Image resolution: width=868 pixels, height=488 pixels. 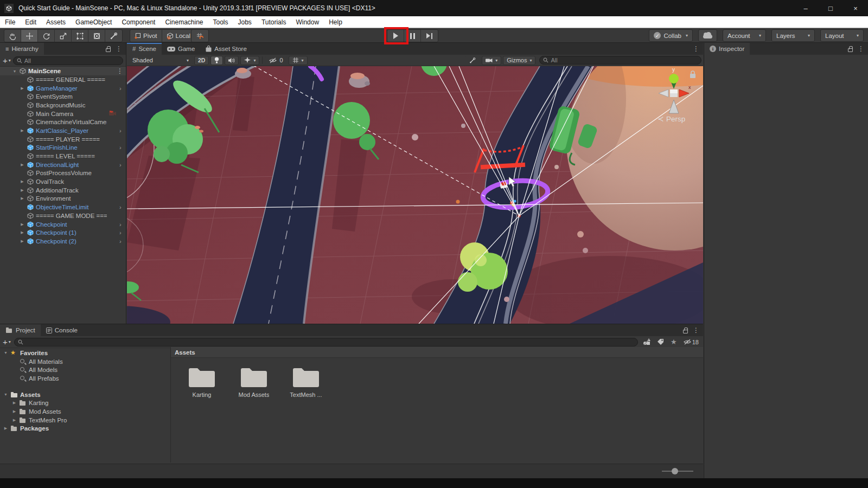 What do you see at coordinates (727, 49) in the screenshot?
I see `tab-inspector: i Inspector` at bounding box center [727, 49].